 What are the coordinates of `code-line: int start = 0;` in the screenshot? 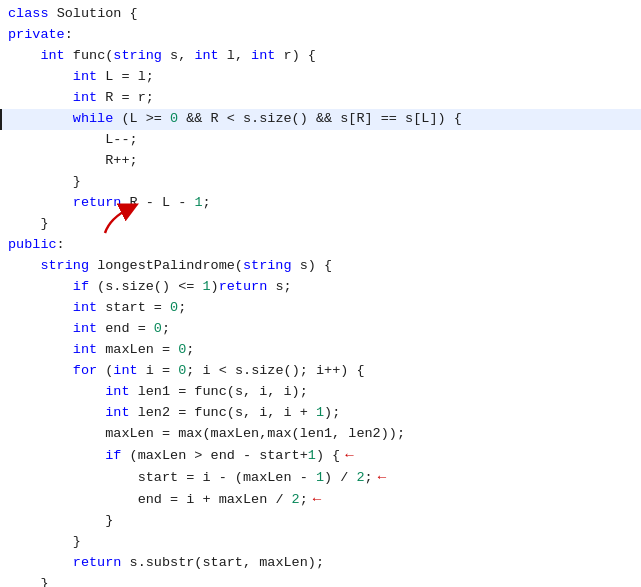 It's located at (320, 308).